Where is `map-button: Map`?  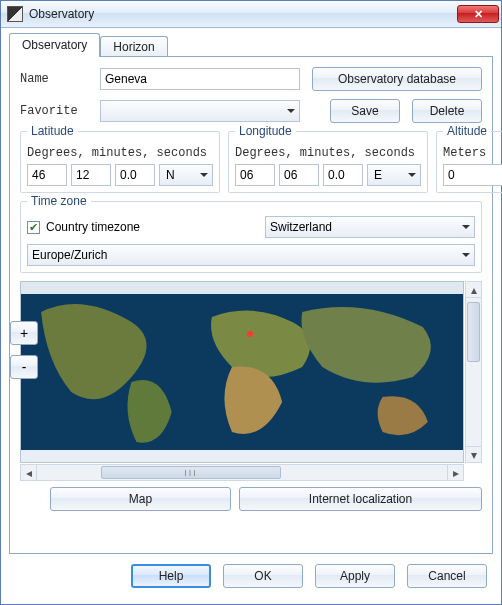
map-button: Map is located at coordinates (140, 499).